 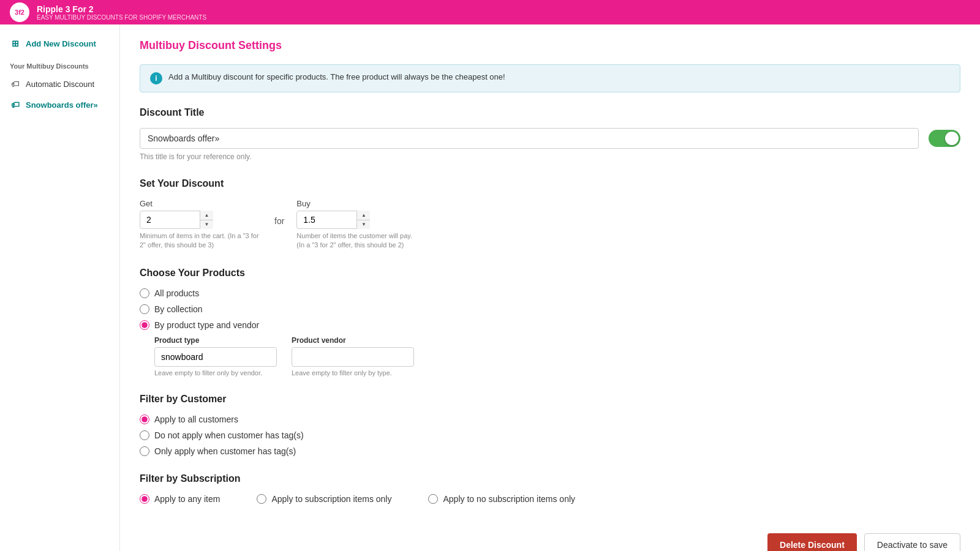 I want to click on radio-sub-only: Apply to subscription items only, so click(x=324, y=499).